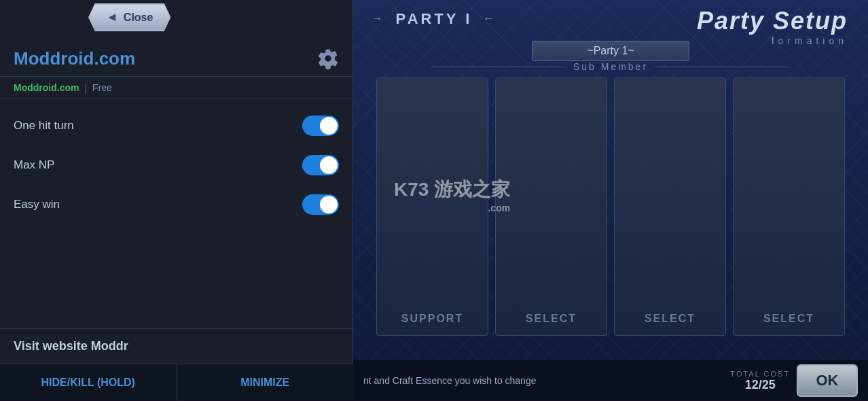 Image resolution: width=868 pixels, height=401 pixels. I want to click on visit-text: Visit website Moddr, so click(177, 346).